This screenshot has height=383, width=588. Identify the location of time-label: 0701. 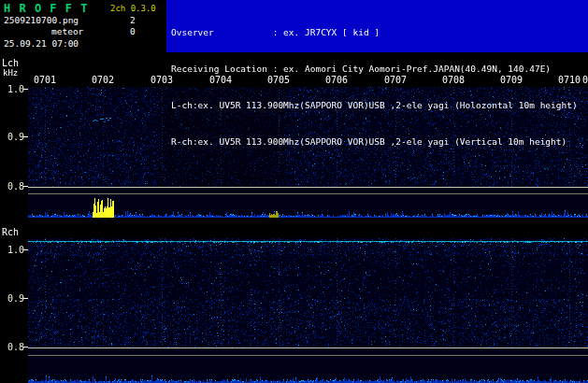
(45, 80).